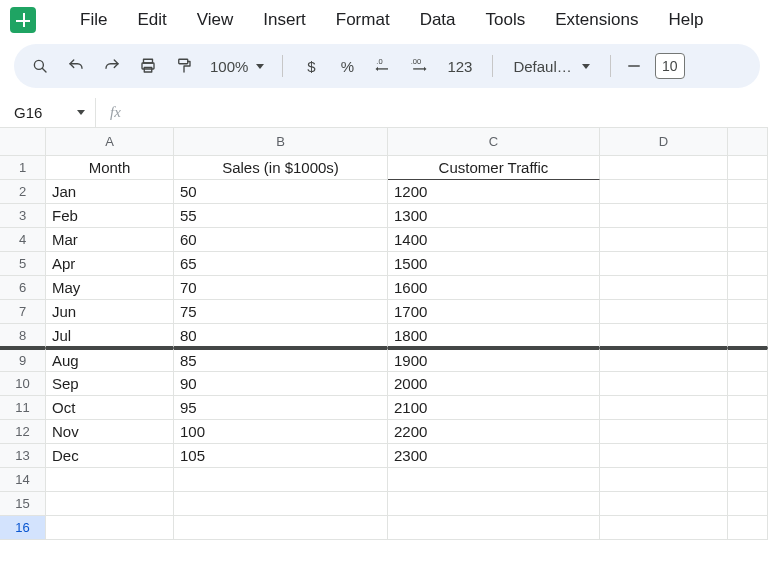  I want to click on cell: Customer Traffic, so click(494, 168).